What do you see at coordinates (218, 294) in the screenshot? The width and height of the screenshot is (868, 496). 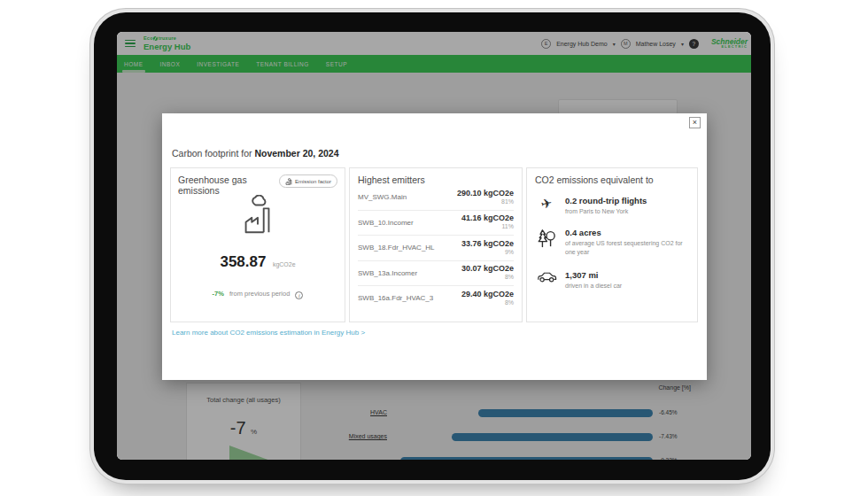 I see `ghg-delta: -7%` at bounding box center [218, 294].